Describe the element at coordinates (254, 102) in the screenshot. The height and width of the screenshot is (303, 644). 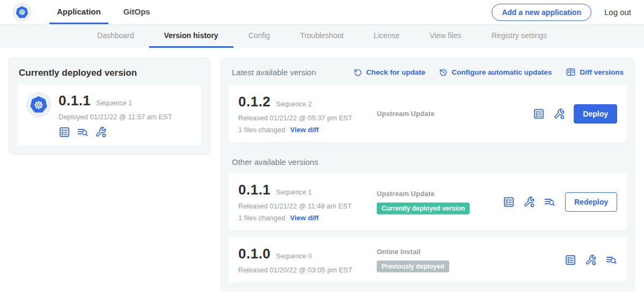
I see `version-number: 0.1.2` at that location.